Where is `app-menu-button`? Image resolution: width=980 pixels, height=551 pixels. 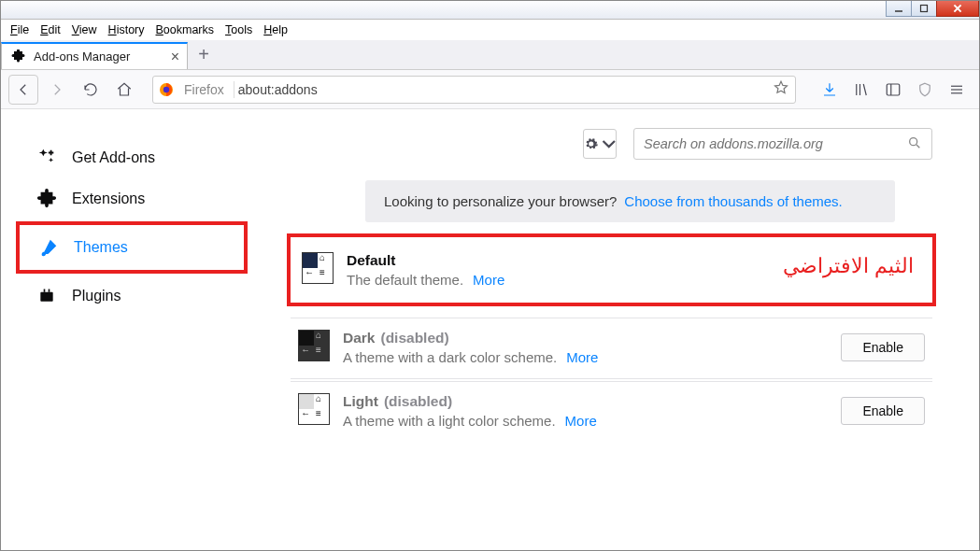
app-menu-button is located at coordinates (957, 90).